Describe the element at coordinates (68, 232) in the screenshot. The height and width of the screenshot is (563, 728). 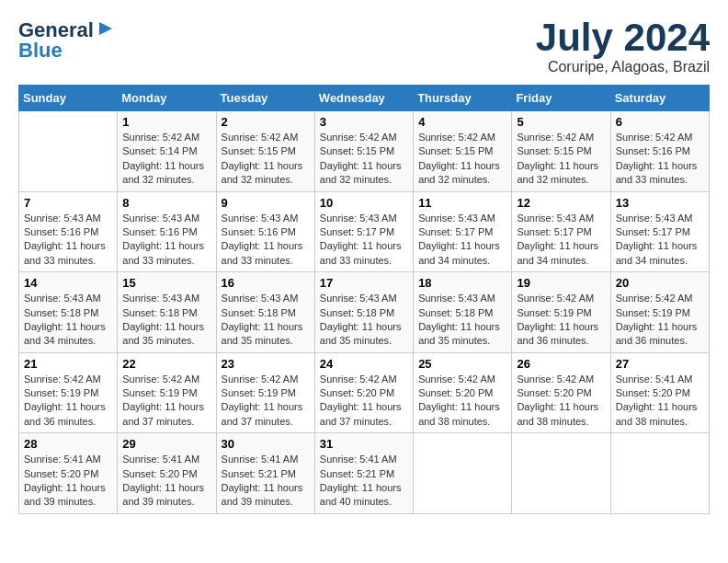
I see `calendar-cell: 7Sunrise: 5:43 AMSunset: 5:16 PMDaylight…` at that location.